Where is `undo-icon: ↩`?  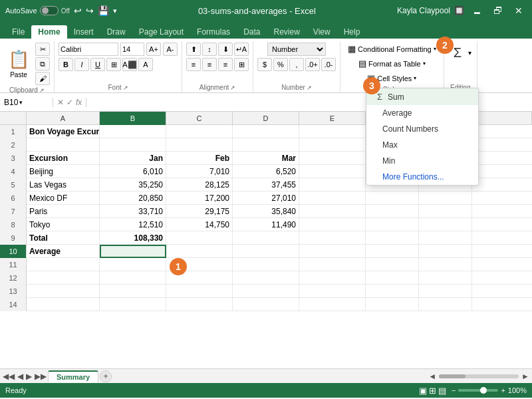 undo-icon: ↩ is located at coordinates (78, 11).